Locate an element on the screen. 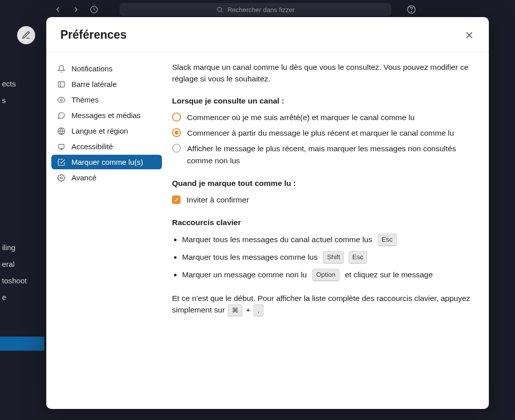 The width and height of the screenshot is (515, 420). sidebar-icon is located at coordinates (61, 84).